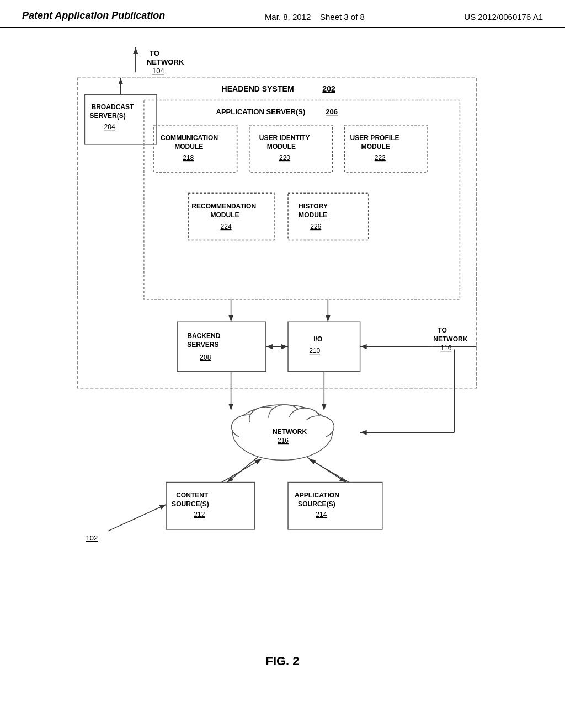 Image resolution: width=565 pixels, height=728 pixels. I want to click on content-source-label1: CONTENT, so click(192, 495).